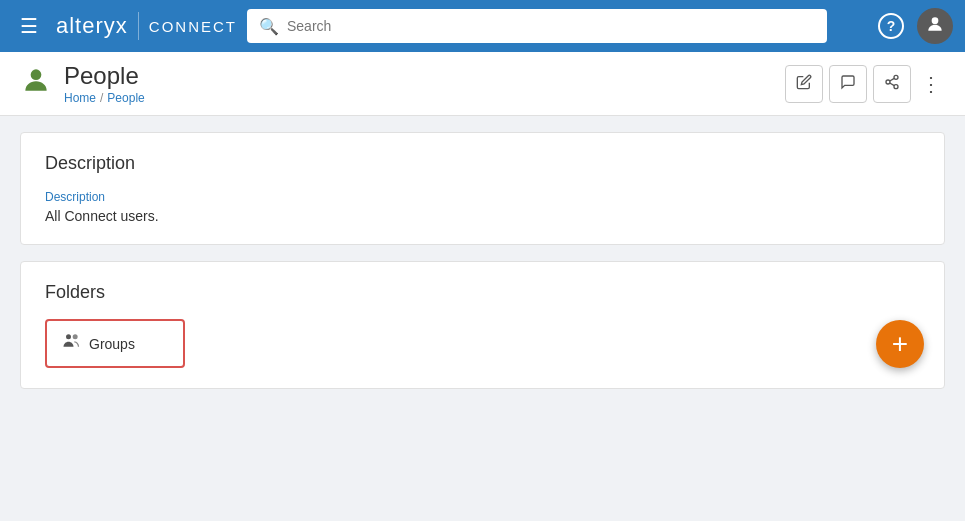 This screenshot has height=521, width=965. I want to click on search-input, so click(551, 26).